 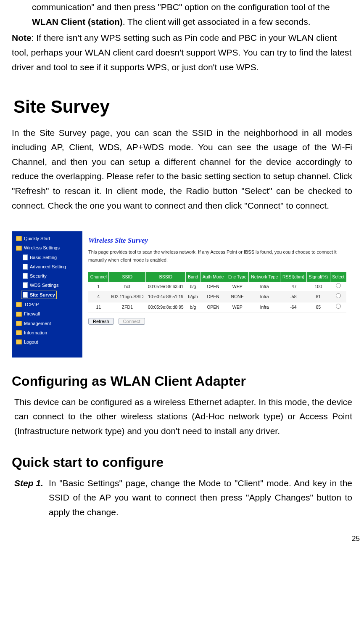 I want to click on configuring-paragraph: This device can be configured as a wirel…, so click(x=183, y=417).